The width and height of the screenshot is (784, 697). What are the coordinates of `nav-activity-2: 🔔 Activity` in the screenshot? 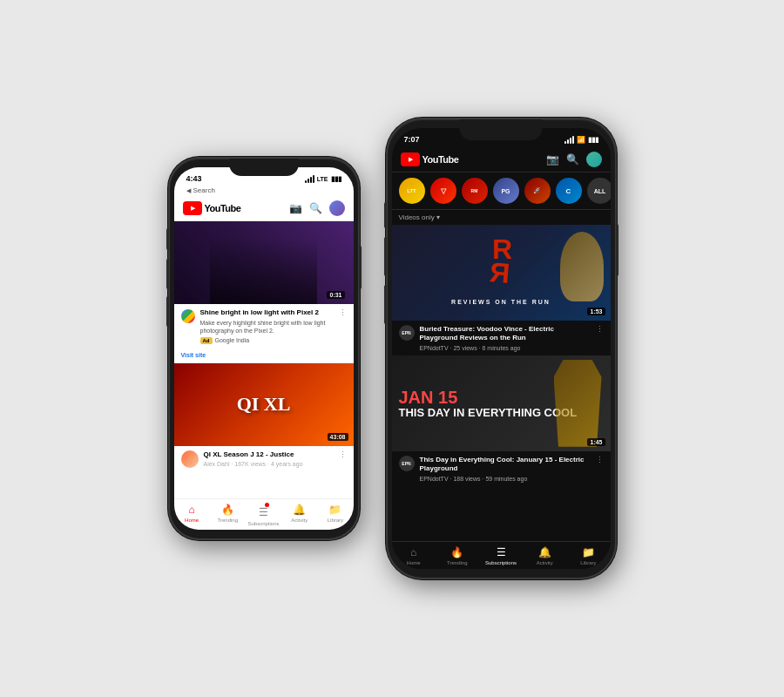 It's located at (544, 556).